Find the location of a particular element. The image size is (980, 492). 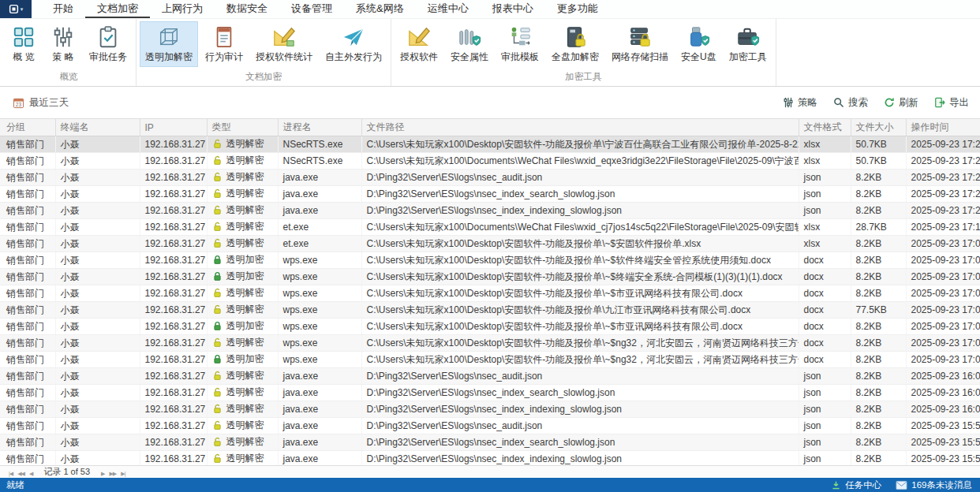

cell-process: et.exe is located at coordinates (320, 227).